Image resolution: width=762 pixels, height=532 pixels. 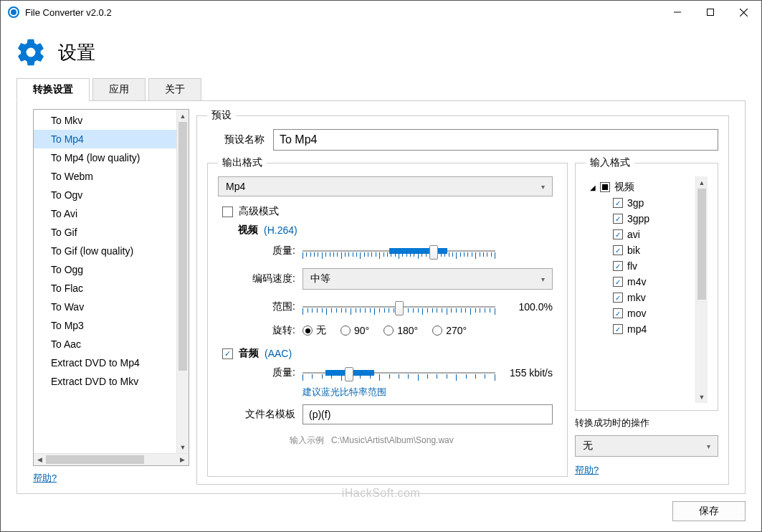 What do you see at coordinates (387, 353) in the screenshot?
I see `audio-section-head: 音频 (AAC)` at bounding box center [387, 353].